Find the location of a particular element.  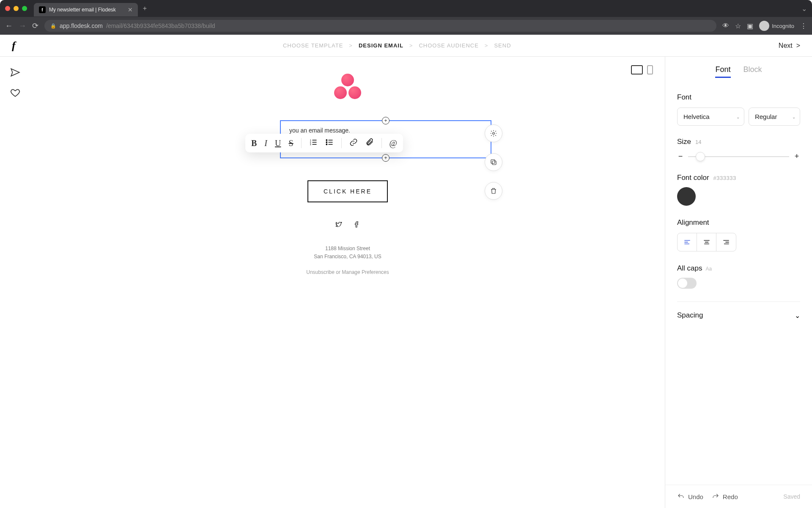

browser-titlebar: f My newsletter email | Flodesk ✕ + ⌄ is located at coordinates (406, 8).